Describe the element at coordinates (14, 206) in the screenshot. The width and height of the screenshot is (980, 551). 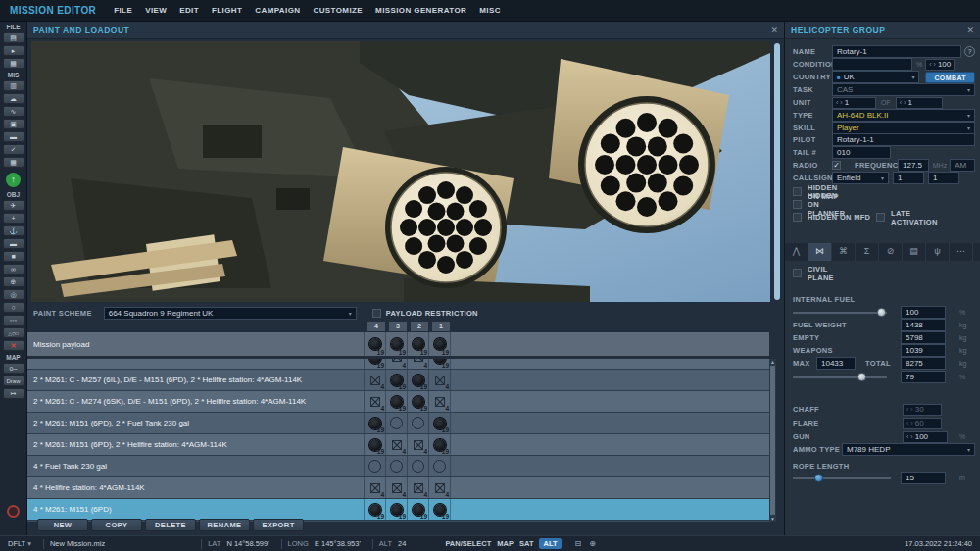
I see `add-airplane-button: ✈` at that location.